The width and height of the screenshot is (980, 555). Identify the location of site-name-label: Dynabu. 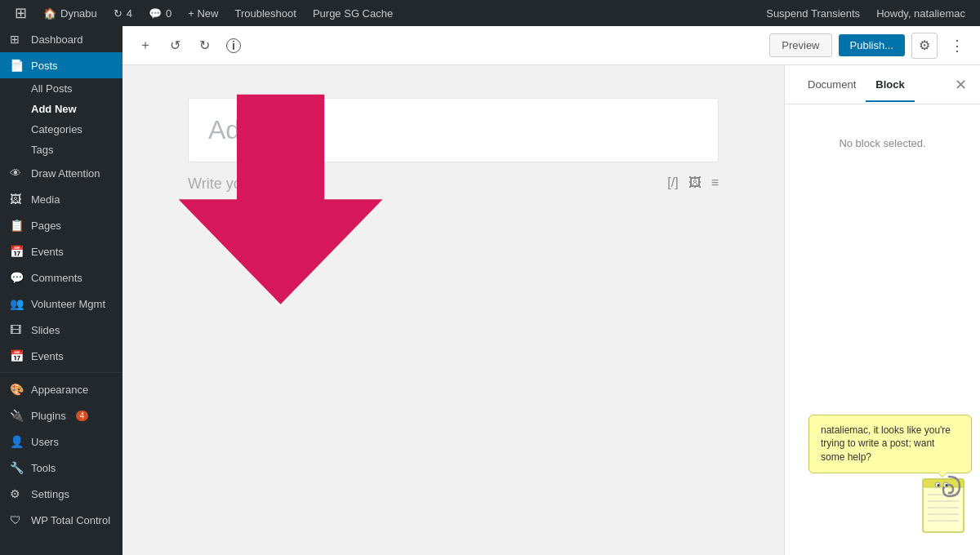
(78, 13).